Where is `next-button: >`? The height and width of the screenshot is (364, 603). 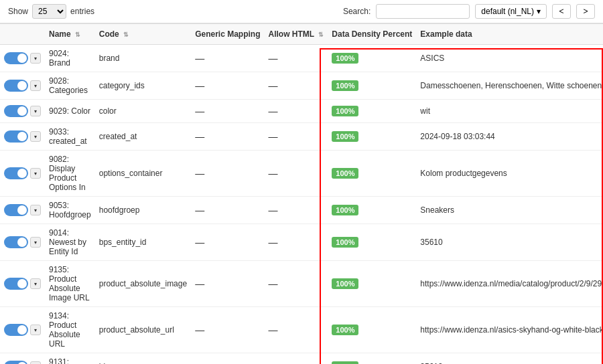
next-button: > is located at coordinates (586, 11).